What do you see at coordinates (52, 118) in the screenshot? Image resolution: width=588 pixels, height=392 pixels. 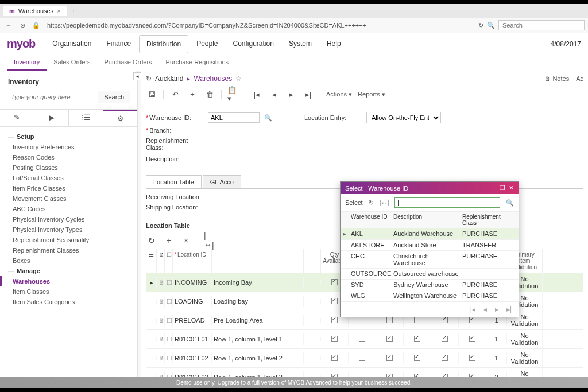 I see `play-icon: ▶` at bounding box center [52, 118].